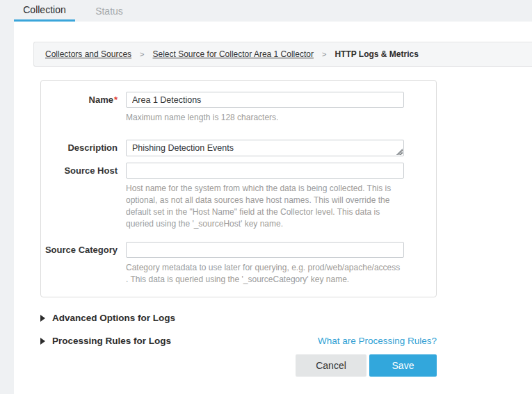  What do you see at coordinates (45, 11) in the screenshot?
I see `tab-collection: Collection` at bounding box center [45, 11].